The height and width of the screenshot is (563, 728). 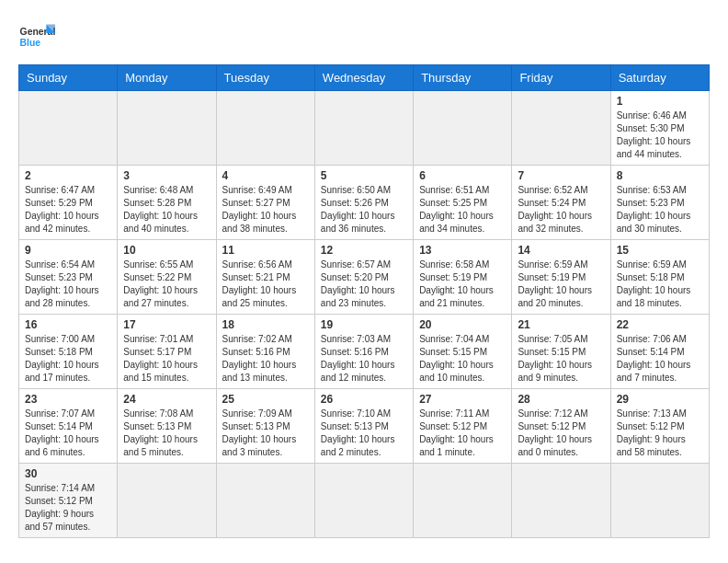 I want to click on day-info: Sunrise: 7:00 AM Sunset: 5:18 PM Dayligh…, so click(x=68, y=359).